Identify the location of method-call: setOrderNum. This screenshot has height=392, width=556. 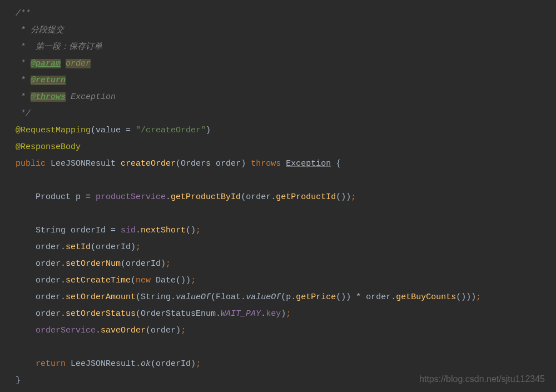
(93, 264).